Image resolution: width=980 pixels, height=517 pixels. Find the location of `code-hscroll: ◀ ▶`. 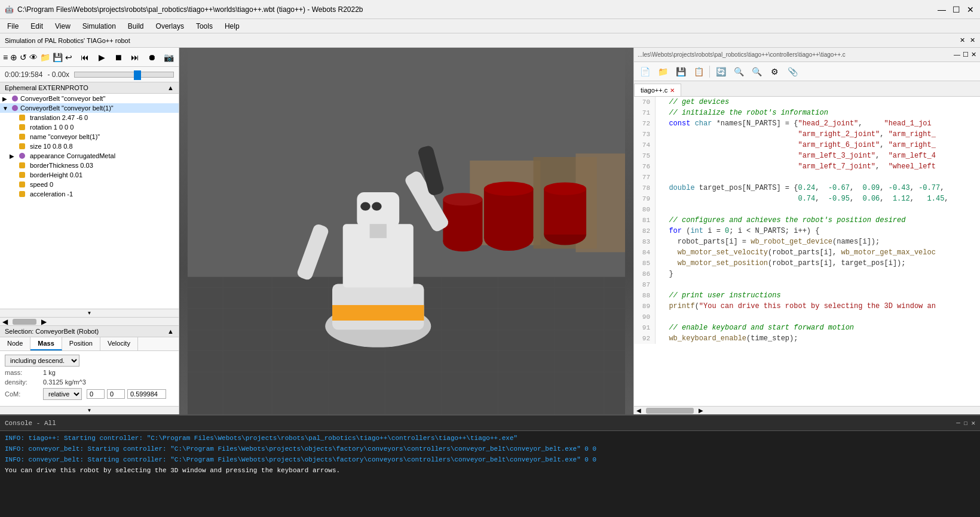

code-hscroll: ◀ ▶ is located at coordinates (807, 410).